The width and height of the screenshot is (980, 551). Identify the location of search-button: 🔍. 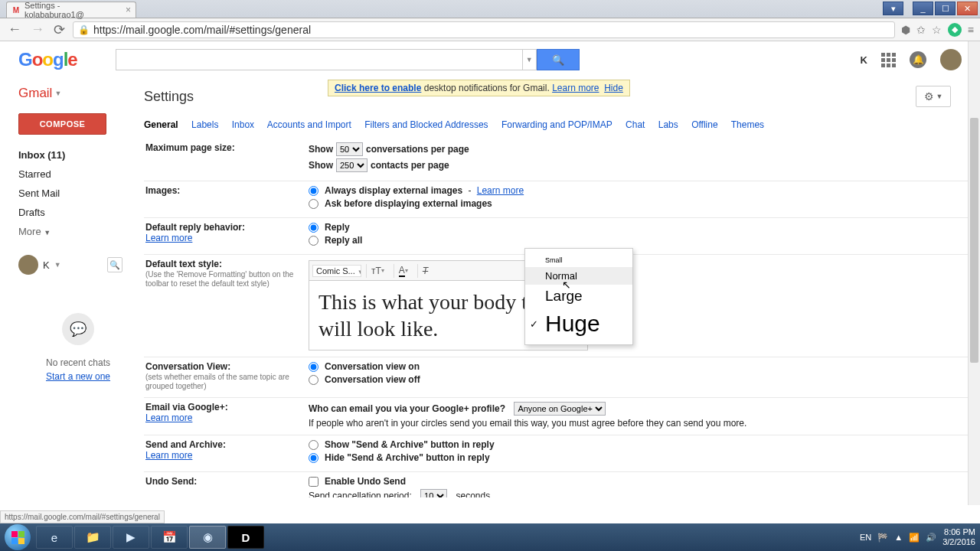
(558, 60).